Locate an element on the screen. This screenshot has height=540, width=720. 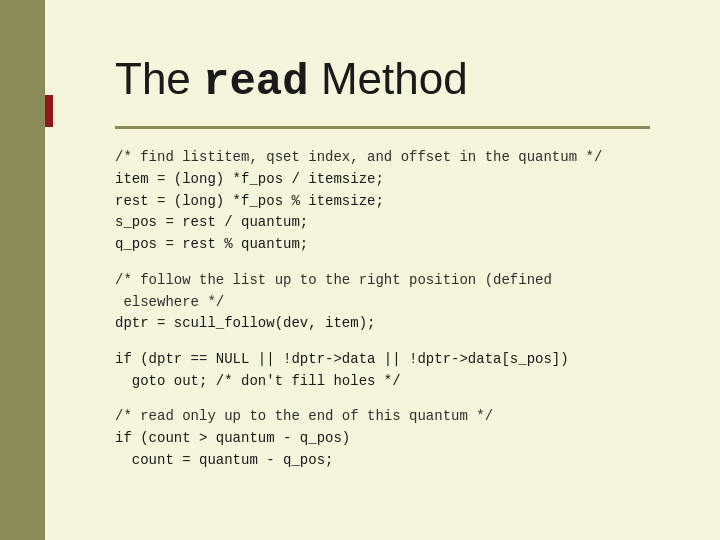
code-line: /* find listitem, qset index, and offset… is located at coordinates (382, 158).